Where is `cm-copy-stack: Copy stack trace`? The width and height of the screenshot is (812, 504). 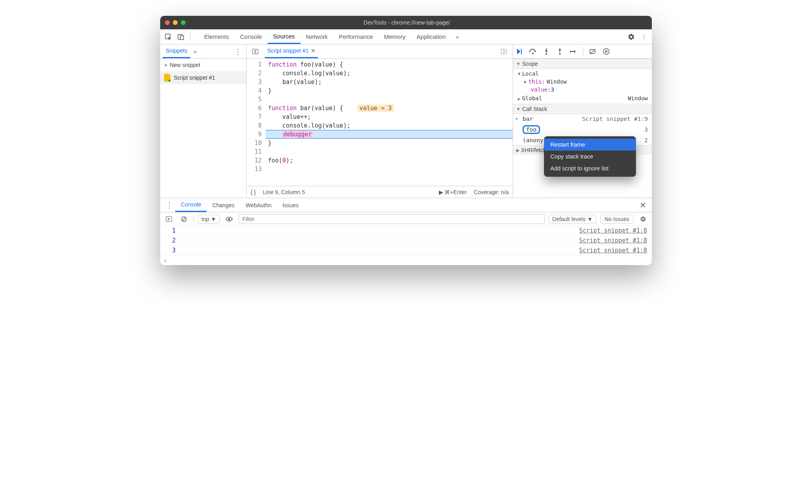 cm-copy-stack: Copy stack trace is located at coordinates (590, 157).